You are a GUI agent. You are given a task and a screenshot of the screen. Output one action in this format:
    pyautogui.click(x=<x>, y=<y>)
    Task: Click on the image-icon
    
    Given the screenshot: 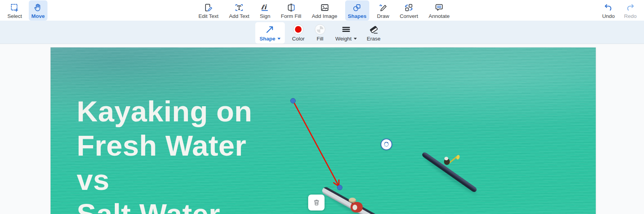 What is the action you would take?
    pyautogui.click(x=325, y=7)
    